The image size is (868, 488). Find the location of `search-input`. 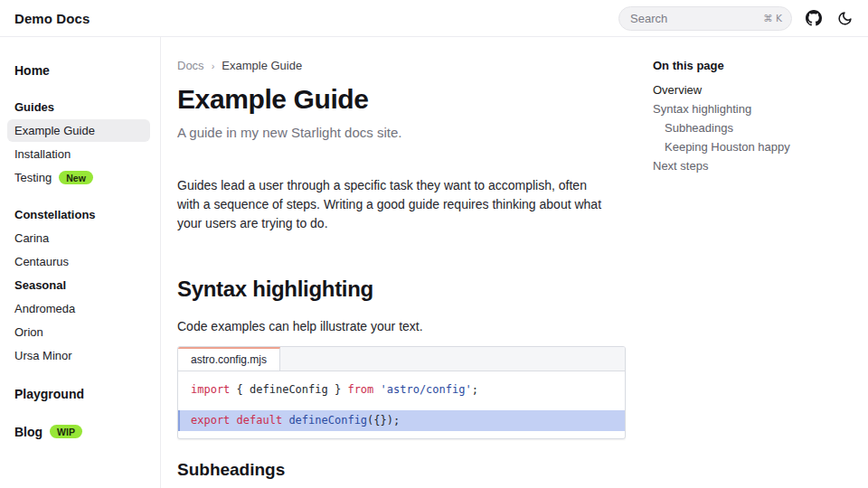

search-input is located at coordinates (696, 18).